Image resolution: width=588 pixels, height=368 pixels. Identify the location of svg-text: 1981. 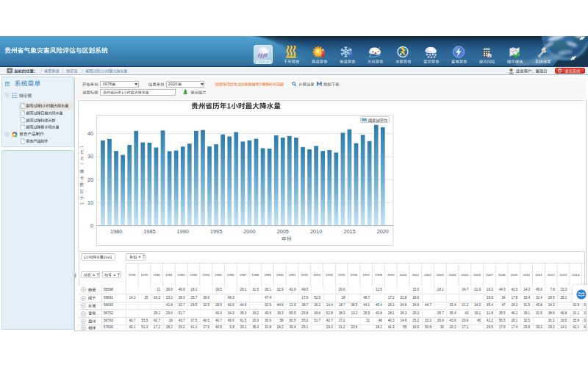
(169, 275).